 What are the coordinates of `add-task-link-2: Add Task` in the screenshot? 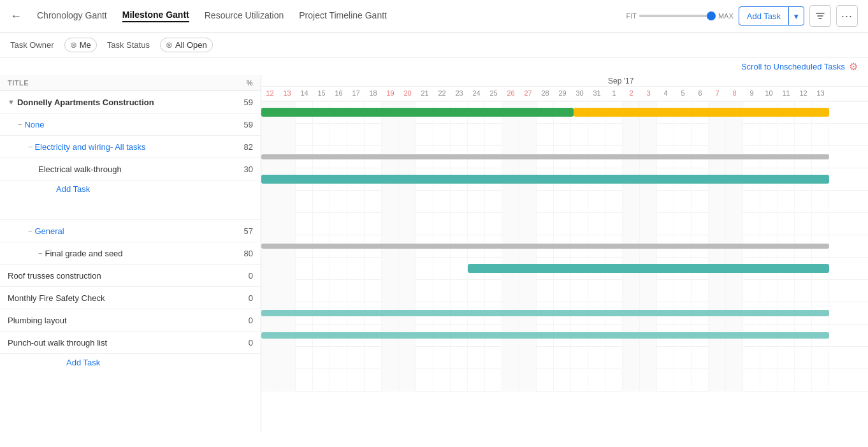 It's located at (73, 362).